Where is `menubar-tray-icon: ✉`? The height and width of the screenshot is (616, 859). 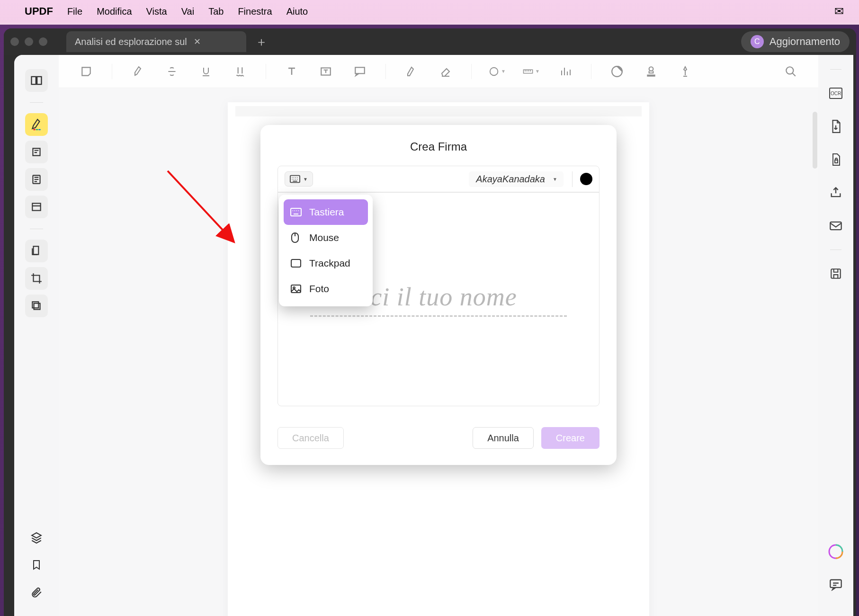
menubar-tray-icon: ✉ is located at coordinates (841, 11).